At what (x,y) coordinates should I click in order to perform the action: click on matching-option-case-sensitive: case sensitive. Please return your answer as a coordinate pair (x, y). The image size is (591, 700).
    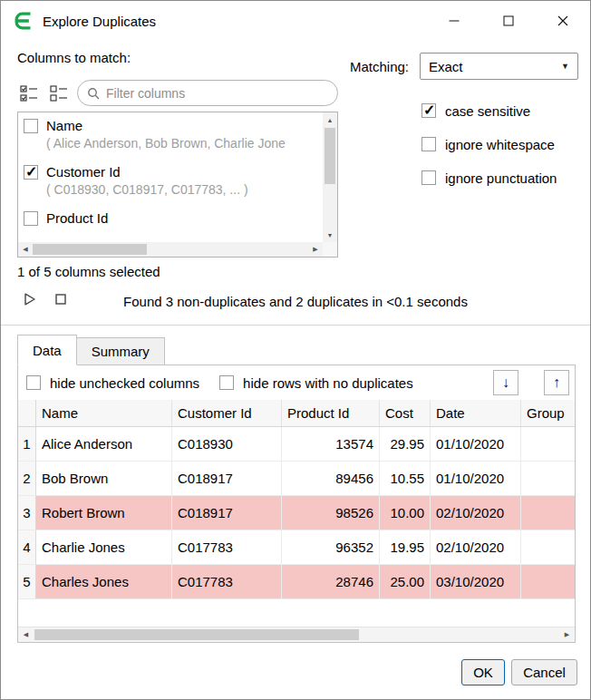
    Looking at the image, I should click on (489, 111).